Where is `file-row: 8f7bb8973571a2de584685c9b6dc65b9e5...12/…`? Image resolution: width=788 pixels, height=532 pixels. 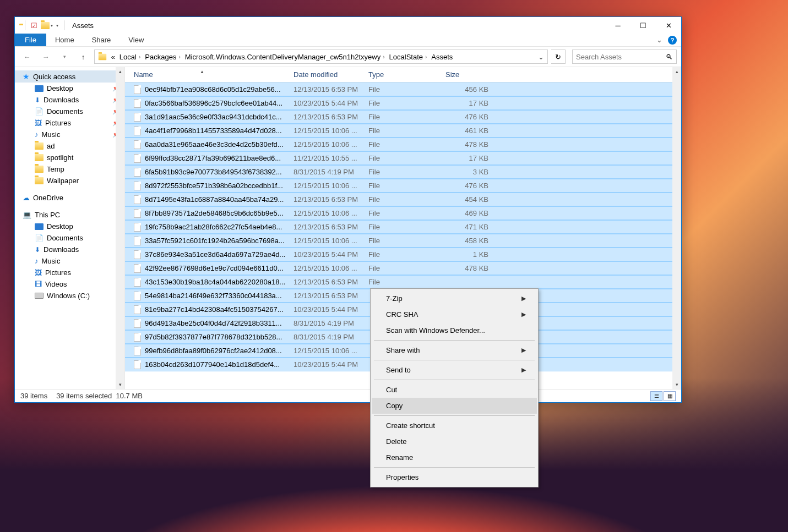 file-row: 8f7bb8973571a2de584685c9b6dc65b9e5...12/… is located at coordinates (403, 213).